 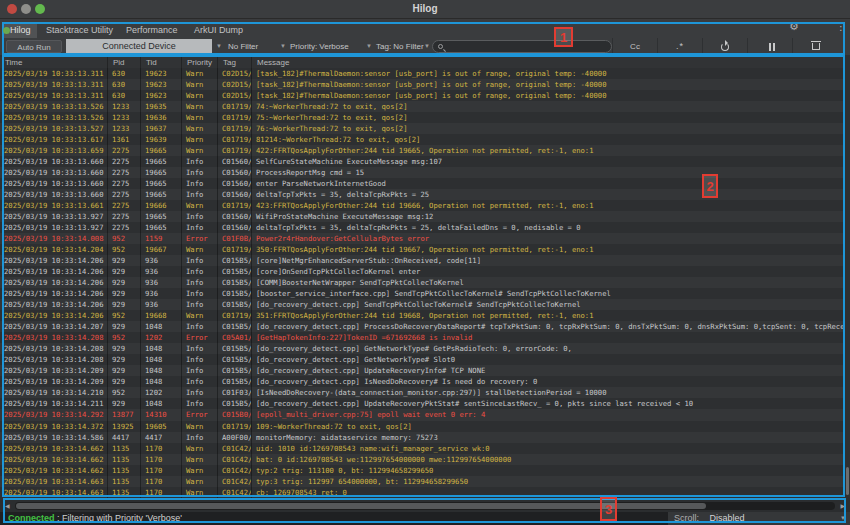 What do you see at coordinates (54, 414) in the screenshot?
I see `cell-time: 2025/03/19 10:33:14.292` at bounding box center [54, 414].